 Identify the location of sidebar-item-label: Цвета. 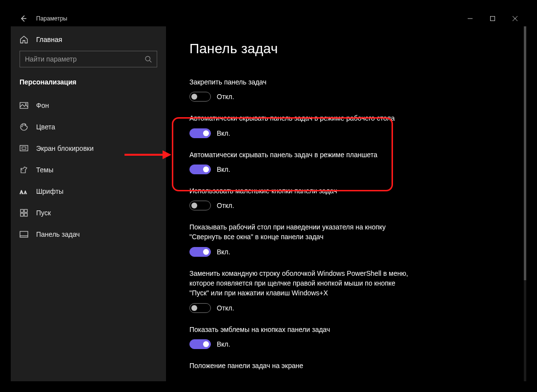
(46, 127).